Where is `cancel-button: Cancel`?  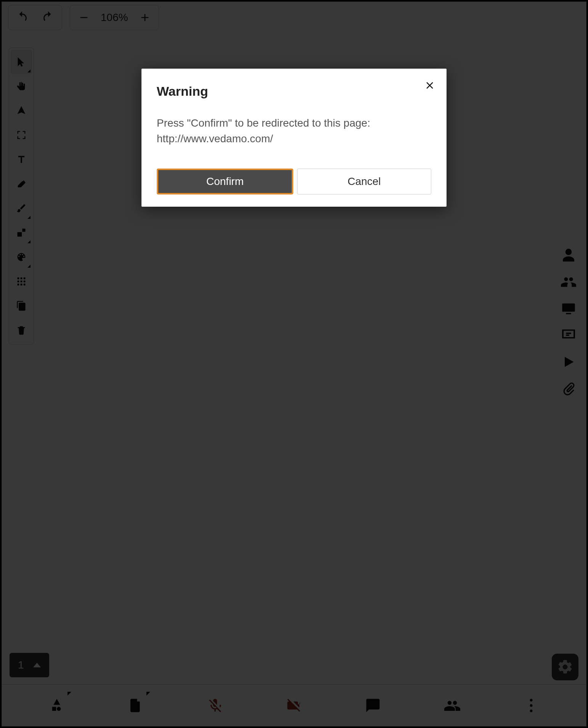 cancel-button: Cancel is located at coordinates (364, 182).